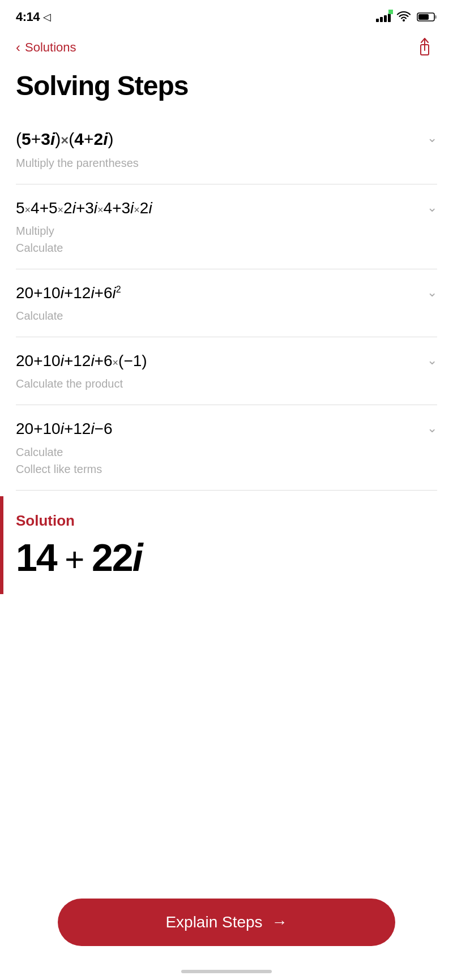  I want to click on step-formula-1: (5+3i)×(4+2i), so click(210, 139).